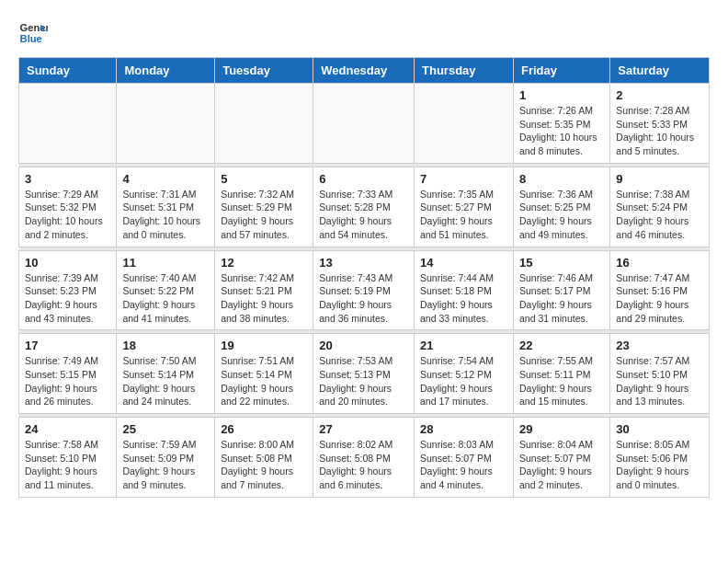 The height and width of the screenshot is (563, 728). I want to click on calendar-cell: 19Sunrise: 7:51 AM Sunset: 5:14 PM Dayli…, so click(265, 373).